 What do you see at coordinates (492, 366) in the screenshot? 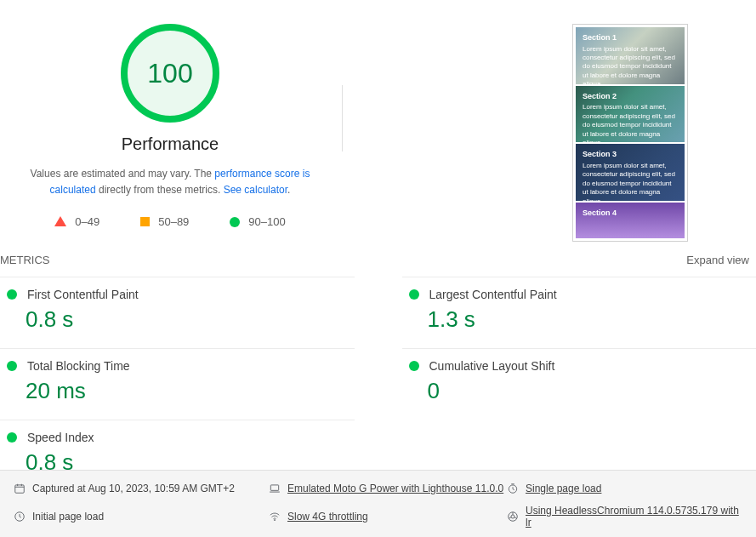
I see `metric-name: Cumulative Layout Shift` at bounding box center [492, 366].